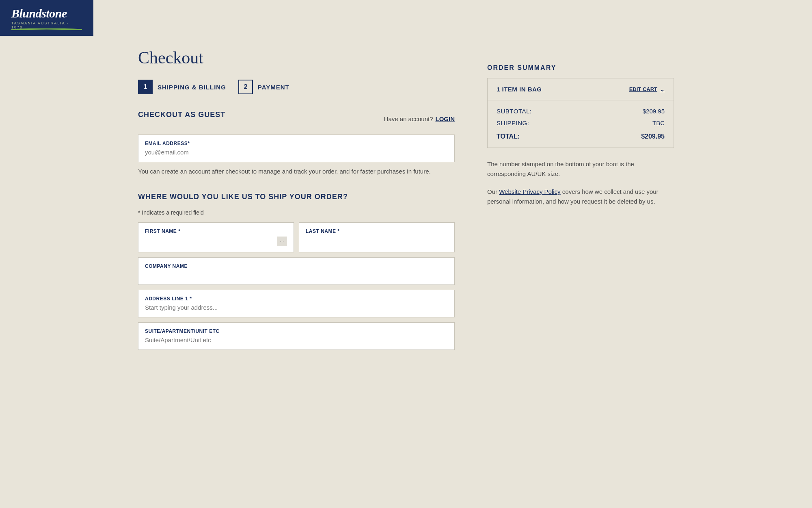 The image size is (812, 508). What do you see at coordinates (581, 113) in the screenshot?
I see `order-summary-box: 1 ITEM IN BAG EDIT CART ⌄ SUBTOTAL: $209…` at bounding box center [581, 113].